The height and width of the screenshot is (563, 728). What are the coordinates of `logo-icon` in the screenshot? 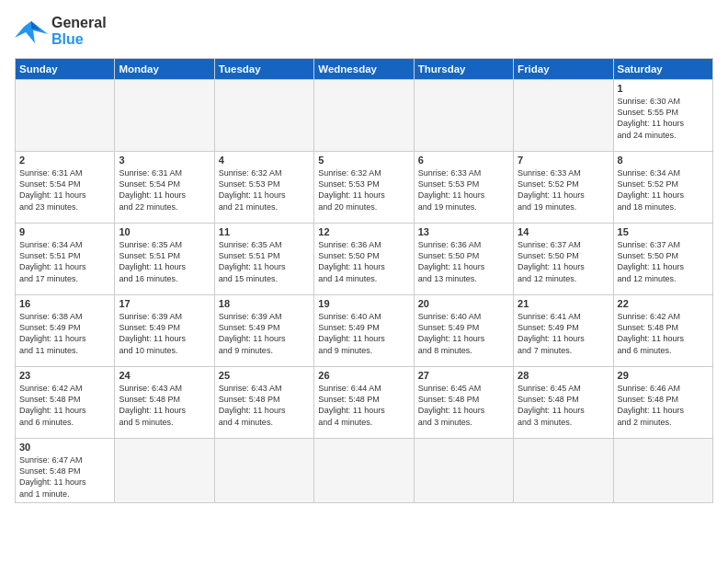 It's located at (31, 31).